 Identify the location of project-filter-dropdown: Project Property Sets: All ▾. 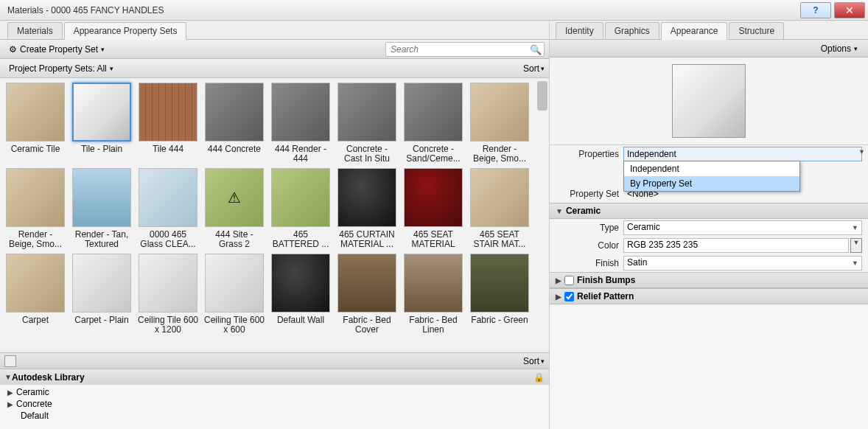
(61, 69).